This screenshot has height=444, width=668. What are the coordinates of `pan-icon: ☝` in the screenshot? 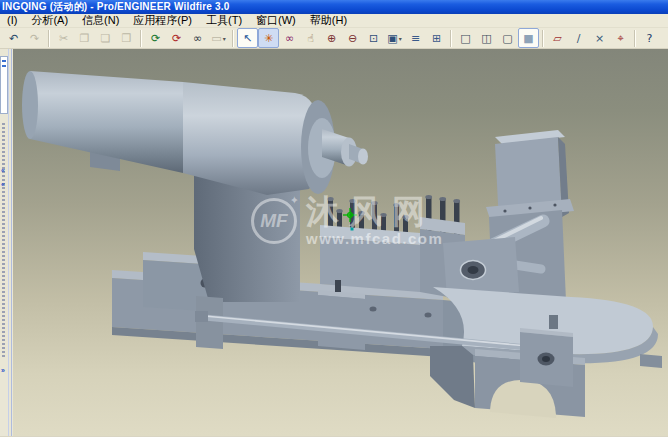 It's located at (310, 38).